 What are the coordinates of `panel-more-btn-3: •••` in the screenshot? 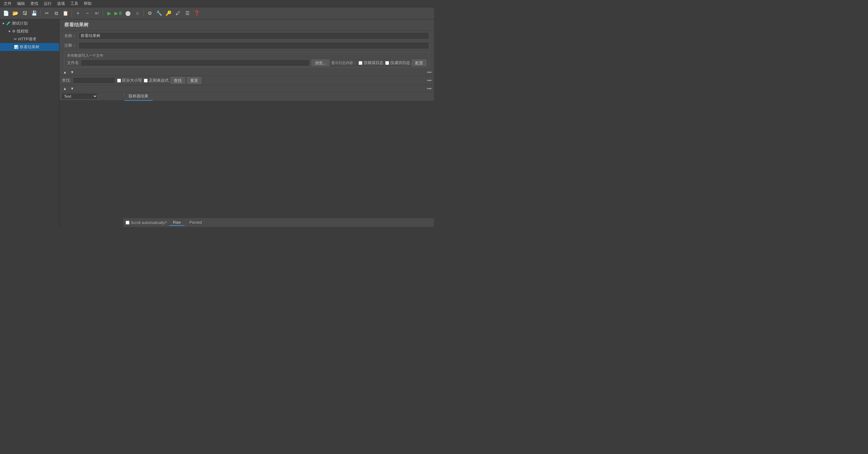 It's located at (429, 89).